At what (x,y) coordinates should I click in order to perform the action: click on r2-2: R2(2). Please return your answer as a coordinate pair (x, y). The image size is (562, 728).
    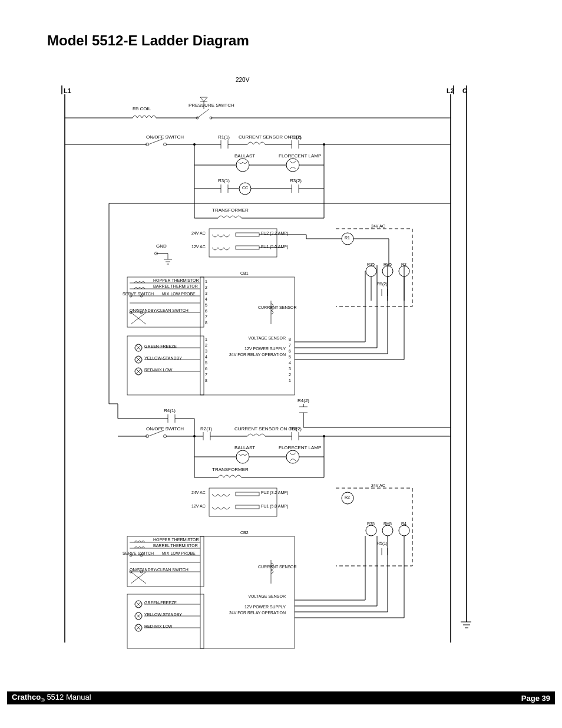
    Looking at the image, I should click on (296, 429).